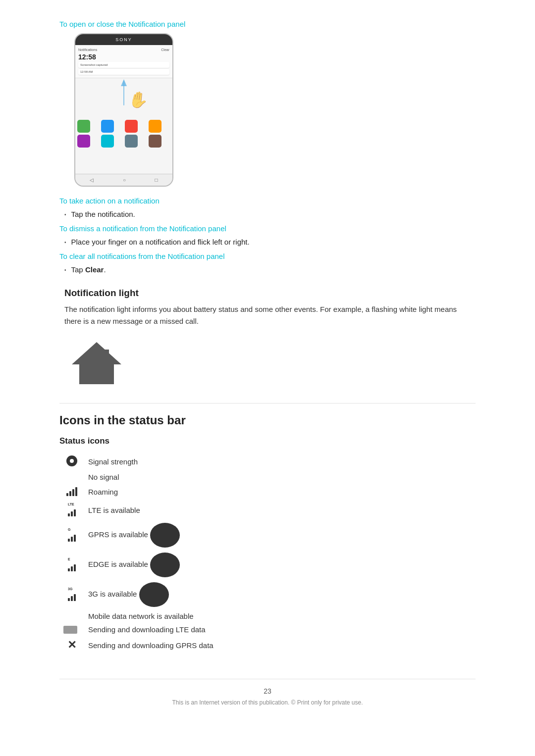  Describe the element at coordinates (268, 420) in the screenshot. I see `icons-main-title: Icons in the status bar` at that location.